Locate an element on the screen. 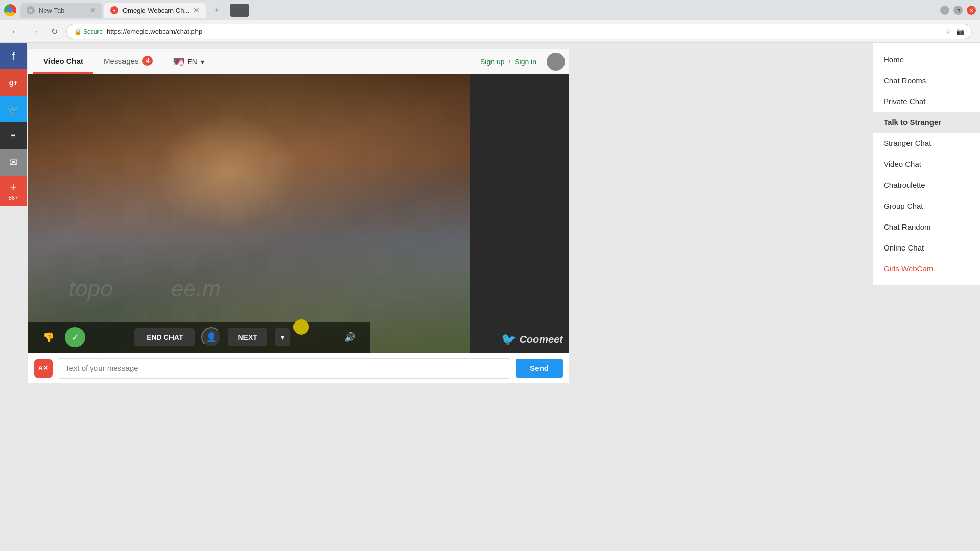  video-controls: 👎 ✓ END CHAT 👤 NEXT ▾ 🔊 is located at coordinates (199, 337).